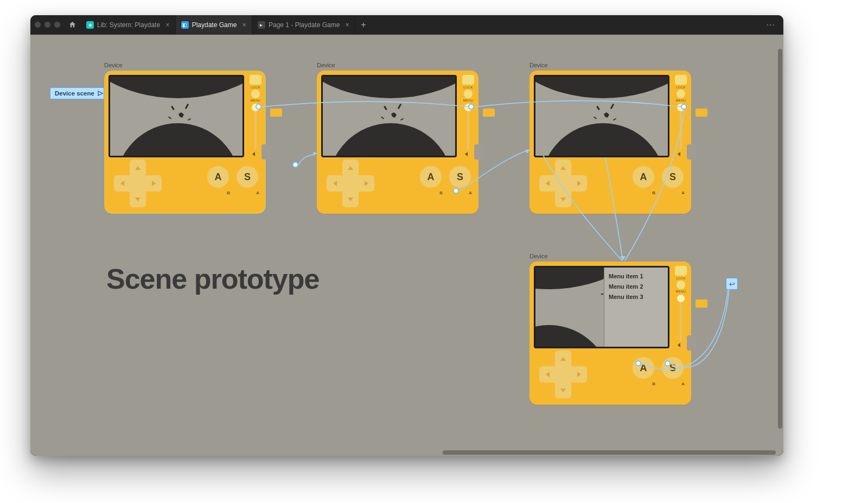 The image size is (868, 503). What do you see at coordinates (610, 333) in the screenshot?
I see `device-frame-4: Menu item 1 Menu item 2 Menu item 3 LOCK…` at bounding box center [610, 333].